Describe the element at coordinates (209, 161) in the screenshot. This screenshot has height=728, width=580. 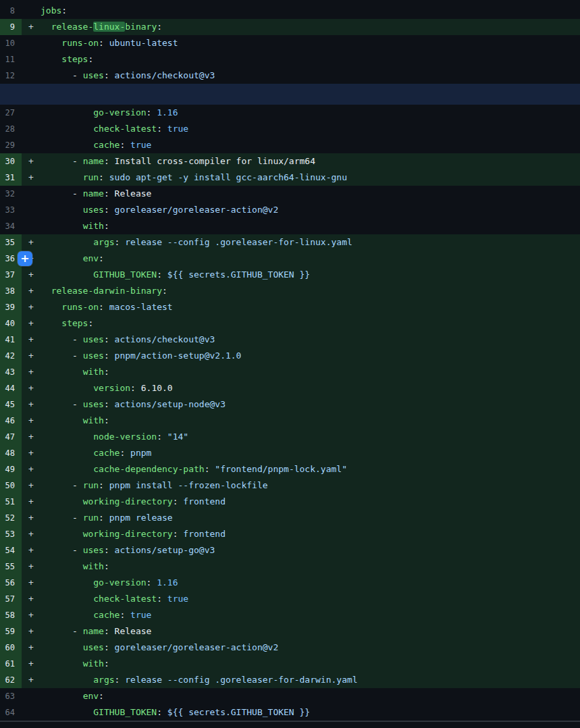
I see `code-segment: : Install cross-compiler for linux/arm64` at that location.